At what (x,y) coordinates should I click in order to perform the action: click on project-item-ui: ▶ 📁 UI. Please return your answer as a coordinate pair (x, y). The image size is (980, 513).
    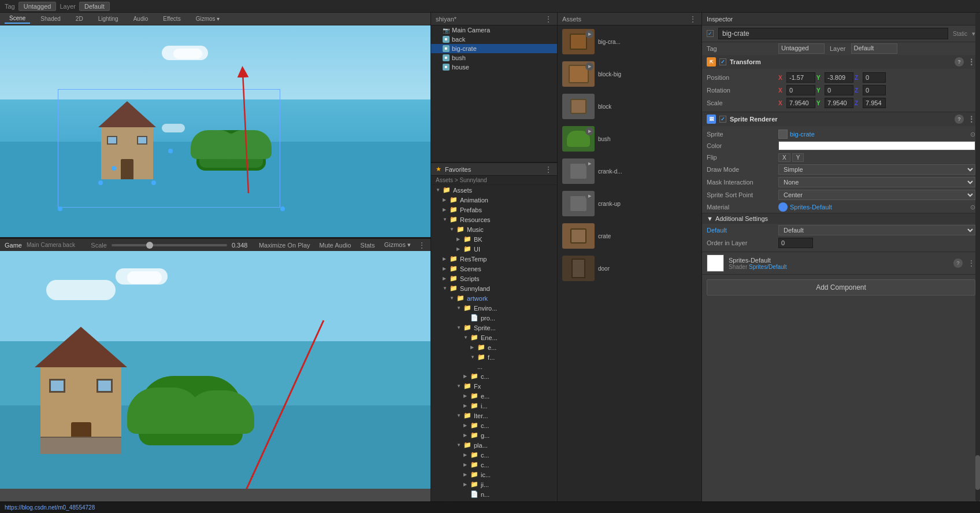
    Looking at the image, I should click on (494, 249).